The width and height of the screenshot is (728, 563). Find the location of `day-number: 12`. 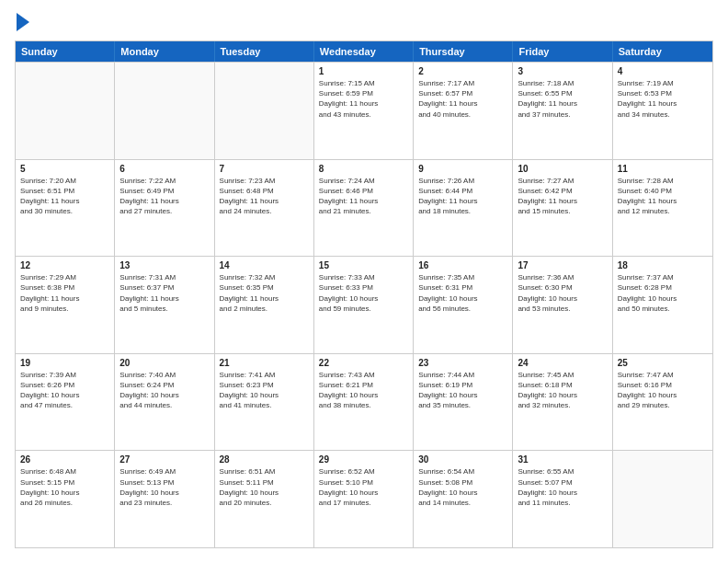

day-number: 12 is located at coordinates (64, 265).